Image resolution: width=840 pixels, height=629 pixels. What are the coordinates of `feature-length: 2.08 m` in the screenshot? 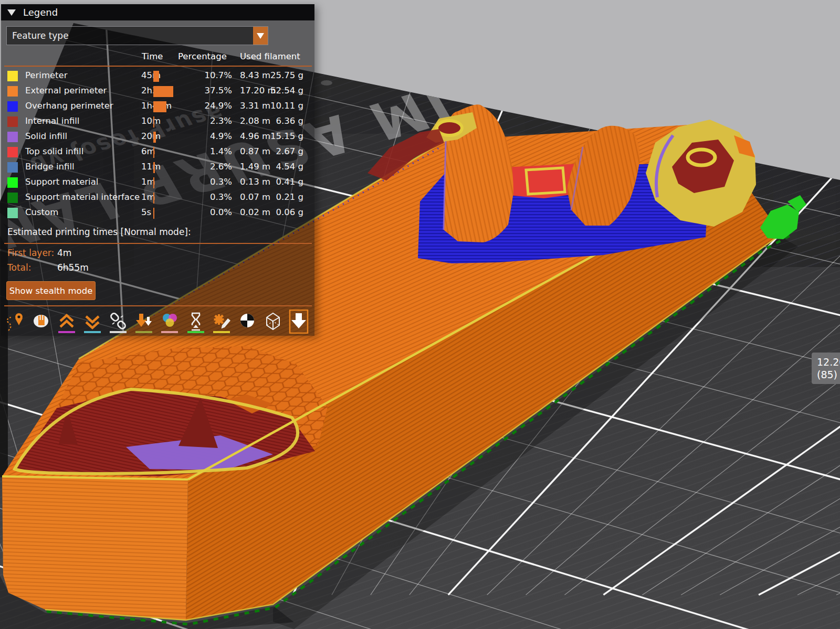 It's located at (255, 121).